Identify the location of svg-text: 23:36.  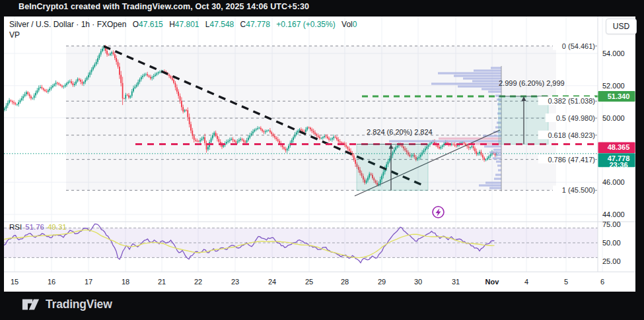
(618, 165).